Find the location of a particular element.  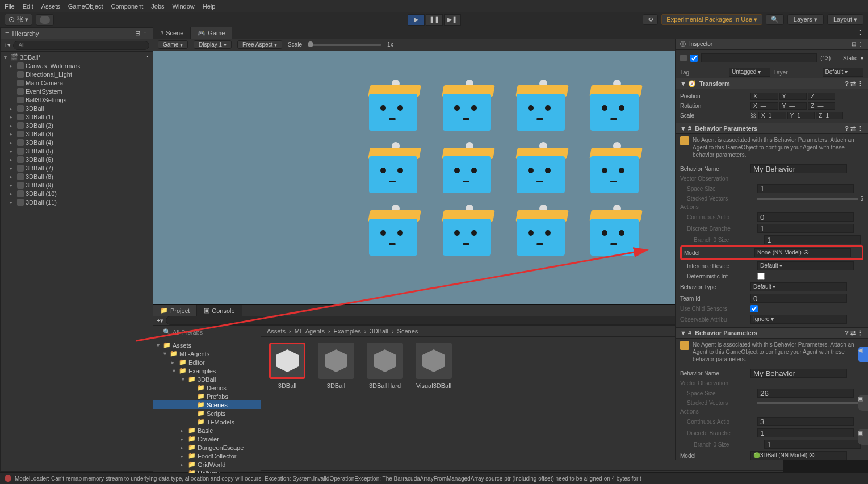

tab-console: ▣ Console is located at coordinates (219, 310).